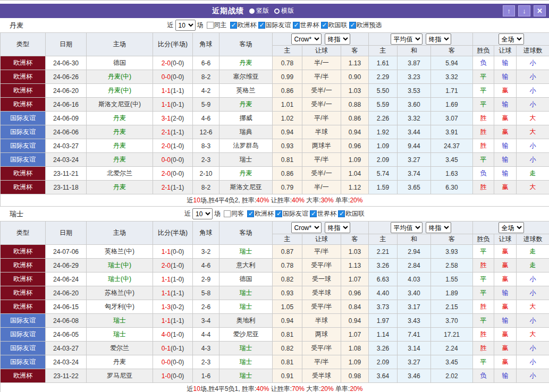 This screenshot has width=549, height=392. I want to click on goals-result-cell: 大, so click(533, 335).